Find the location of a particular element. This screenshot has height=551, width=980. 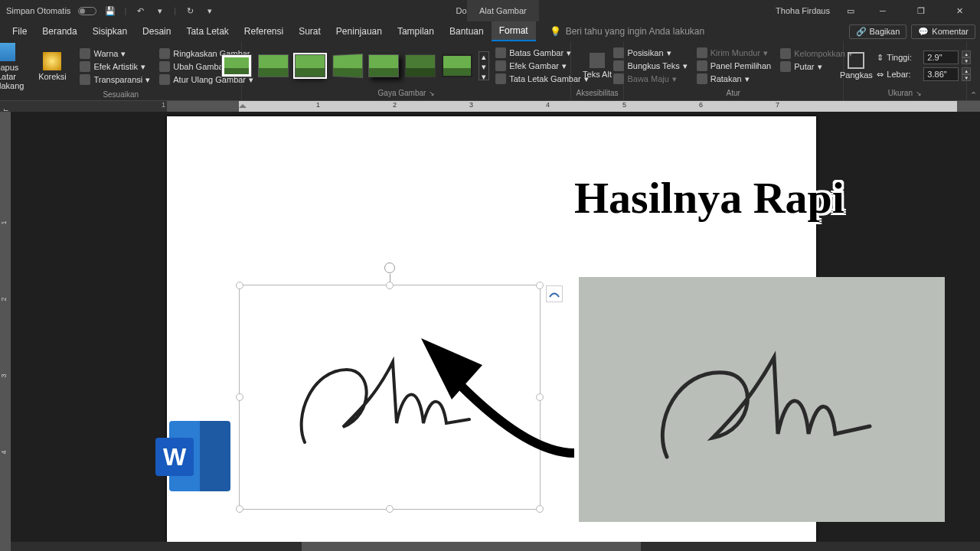

position-button: Posisikan▾ is located at coordinates (650, 53).